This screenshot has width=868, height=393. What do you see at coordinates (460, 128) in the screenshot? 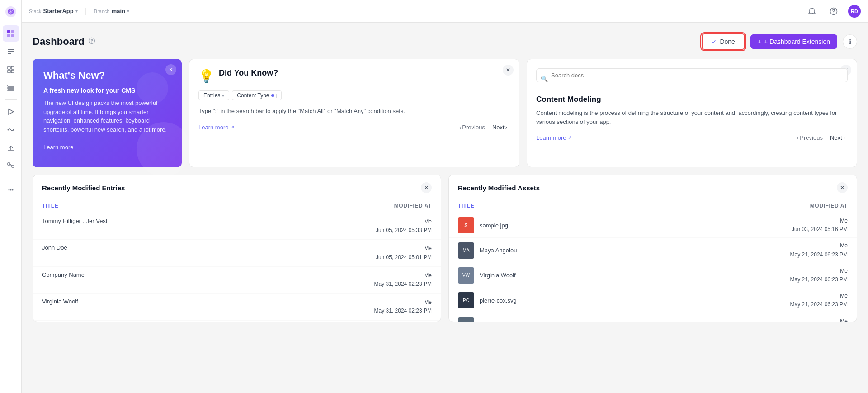
I see `prev-chevron-icon: ‹` at bounding box center [460, 128].